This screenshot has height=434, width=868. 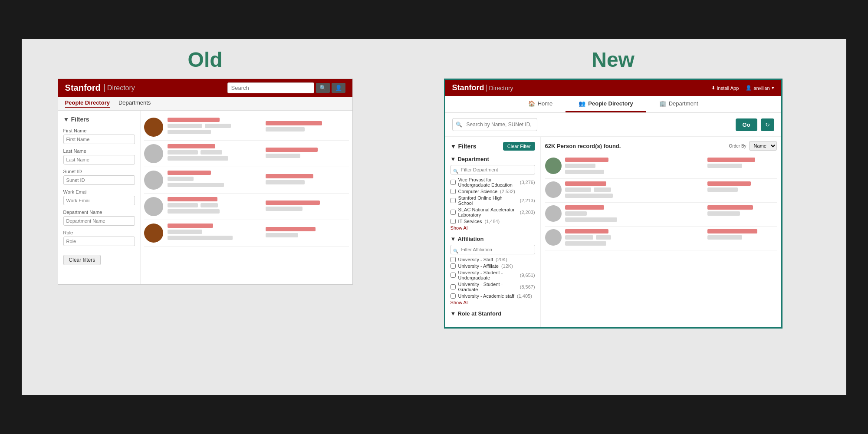 I want to click on old-input-lastname, so click(x=99, y=160).